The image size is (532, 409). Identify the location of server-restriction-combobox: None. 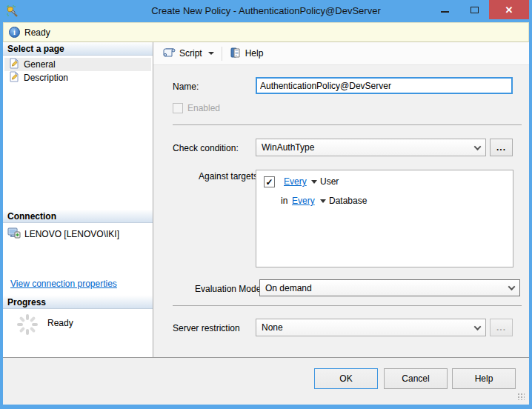
(370, 327).